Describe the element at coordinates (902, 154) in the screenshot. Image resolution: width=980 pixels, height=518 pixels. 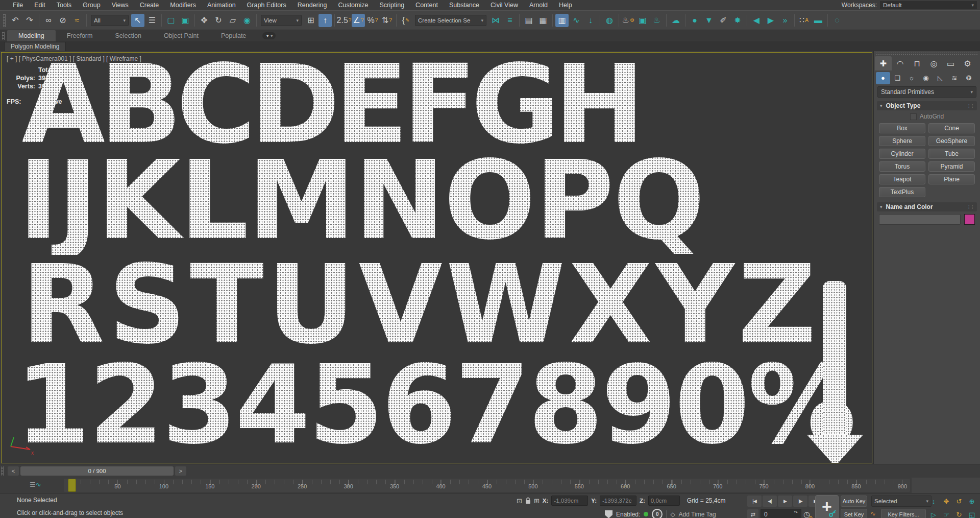
I see `object-type-button: Cylinder` at that location.